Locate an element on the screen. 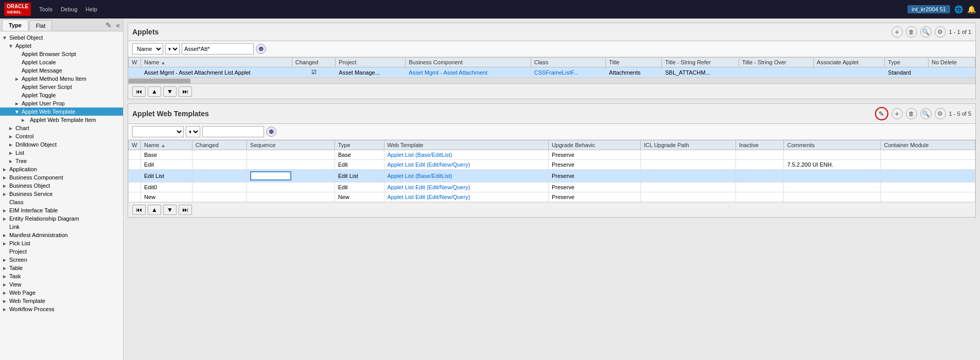 Image resolution: width=980 pixels, height=360 pixels. applets-col-changed: Changed is located at coordinates (314, 63).